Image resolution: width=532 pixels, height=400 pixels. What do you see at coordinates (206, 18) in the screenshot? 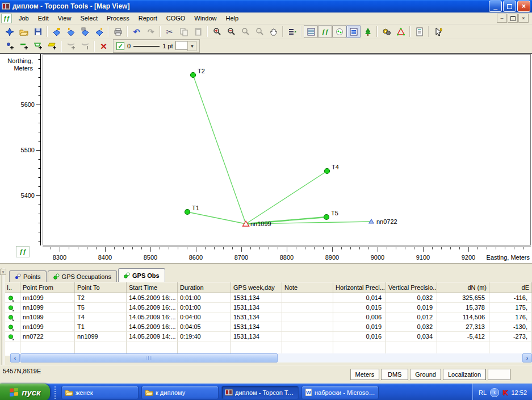
I see `menu-item-window: Window` at bounding box center [206, 18].